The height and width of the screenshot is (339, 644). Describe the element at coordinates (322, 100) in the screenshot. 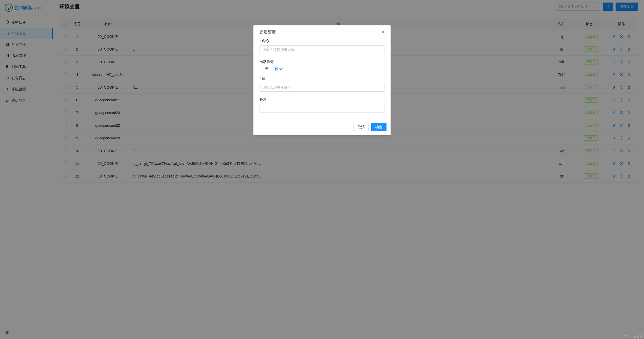

I see `remark-label: 备注` at that location.